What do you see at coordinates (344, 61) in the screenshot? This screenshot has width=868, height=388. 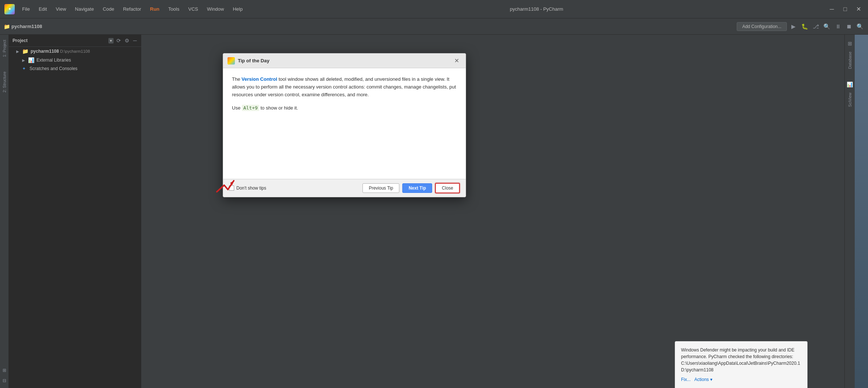 I see `tip-dialog-header: Tip of the Day ✕` at bounding box center [344, 61].